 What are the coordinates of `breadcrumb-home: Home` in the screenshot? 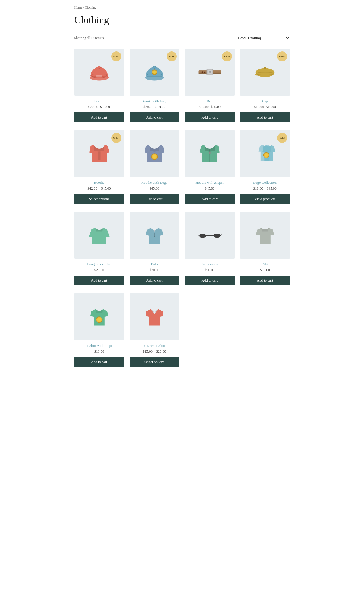 It's located at (78, 7).